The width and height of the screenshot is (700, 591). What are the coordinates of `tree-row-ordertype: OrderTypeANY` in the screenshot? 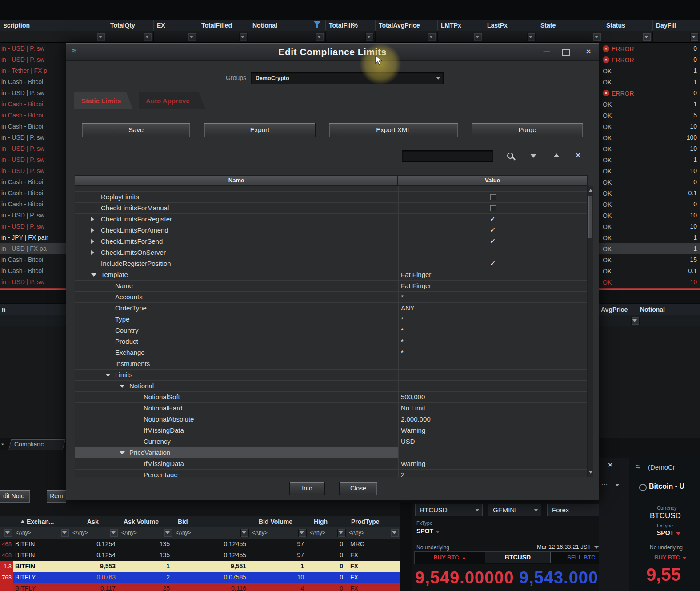 It's located at (332, 309).